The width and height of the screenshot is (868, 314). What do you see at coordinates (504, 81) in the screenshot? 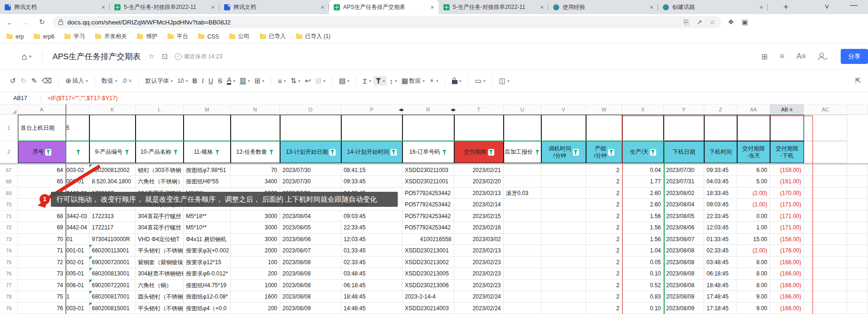
I see `plugin-button: ◫▾` at bounding box center [504, 81].